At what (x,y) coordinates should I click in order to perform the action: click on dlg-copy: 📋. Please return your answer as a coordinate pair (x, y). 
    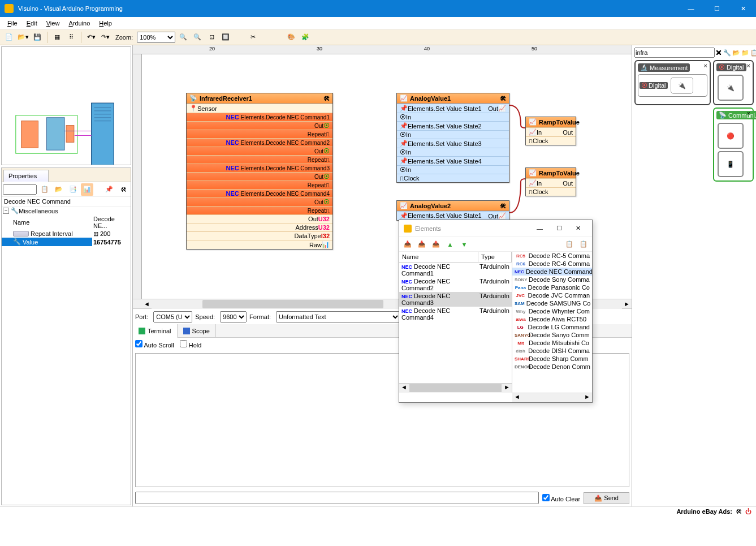
    Looking at the image, I should click on (569, 244).